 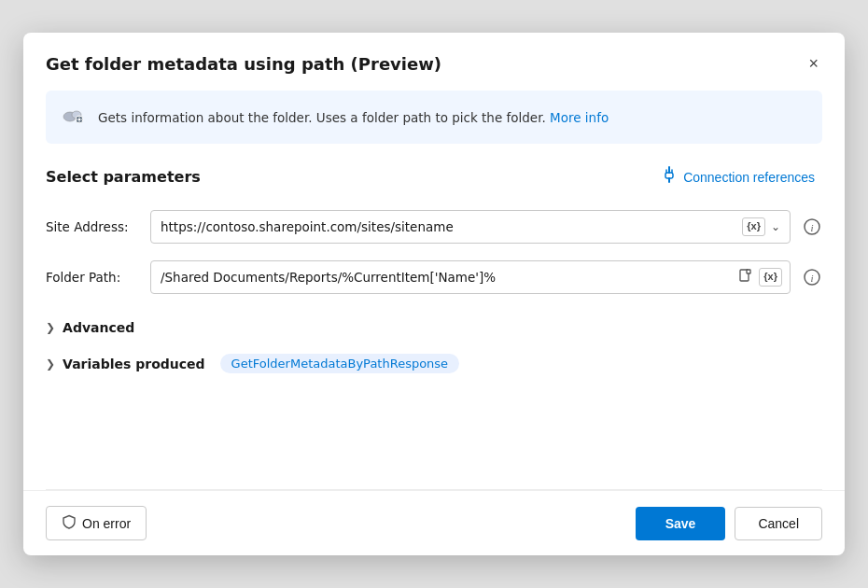 What do you see at coordinates (470, 277) in the screenshot?
I see `folder-path-input-wrapper: /Shared Documents/Reports/%CurrentItem['…` at bounding box center [470, 277].